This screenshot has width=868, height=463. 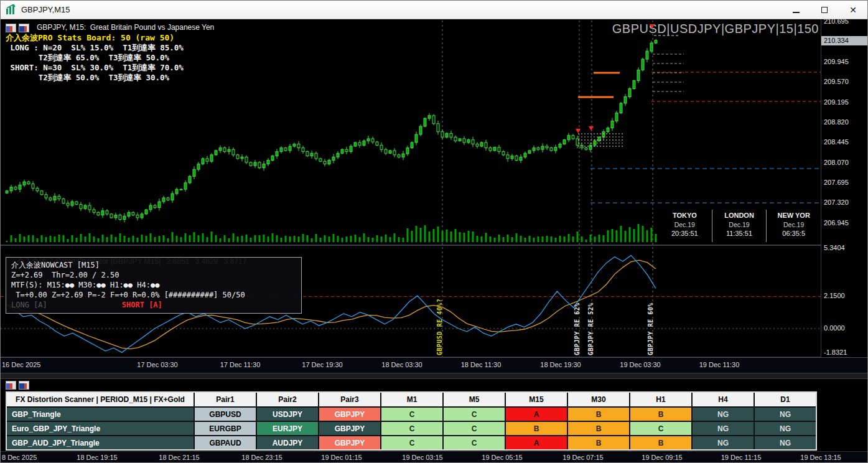 What do you see at coordinates (739, 234) in the screenshot?
I see `session-time: 11:35:51` at bounding box center [739, 234].